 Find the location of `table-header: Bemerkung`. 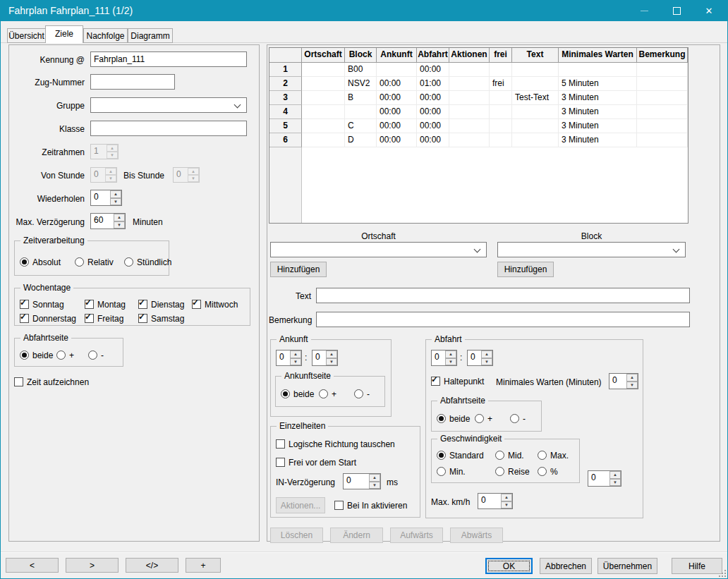

table-header: Bemerkung is located at coordinates (662, 55).